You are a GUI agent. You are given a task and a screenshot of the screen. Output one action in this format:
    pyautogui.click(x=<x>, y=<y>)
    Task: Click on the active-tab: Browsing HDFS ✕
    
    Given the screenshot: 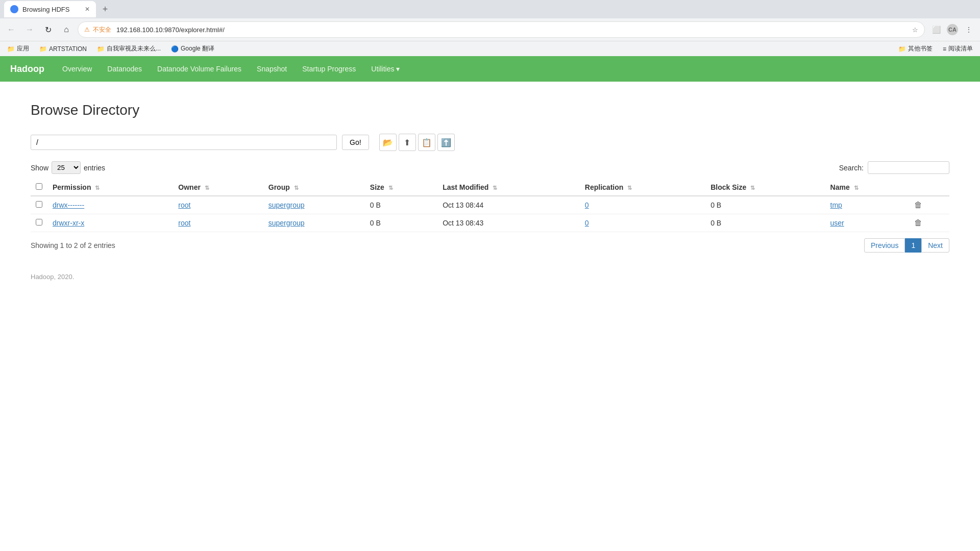 What is the action you would take?
    pyautogui.click(x=50, y=9)
    